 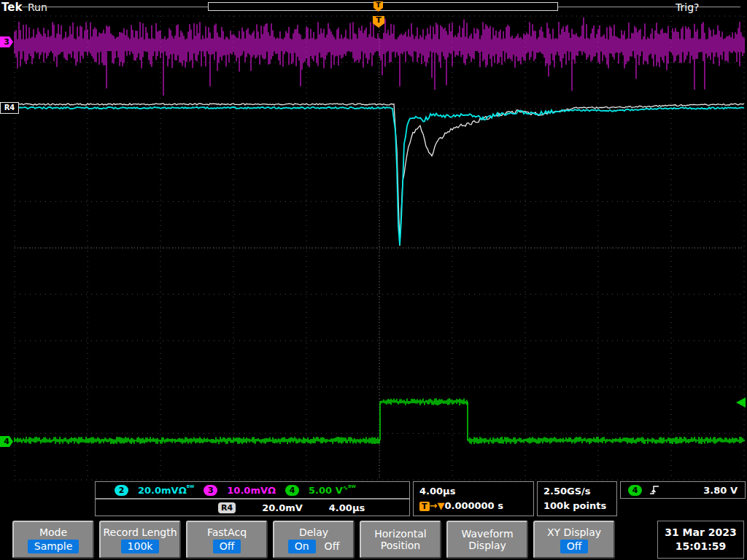 What do you see at coordinates (577, 499) in the screenshot?
I see `sample-rate-box: 2.50GS/s 100k points` at bounding box center [577, 499].